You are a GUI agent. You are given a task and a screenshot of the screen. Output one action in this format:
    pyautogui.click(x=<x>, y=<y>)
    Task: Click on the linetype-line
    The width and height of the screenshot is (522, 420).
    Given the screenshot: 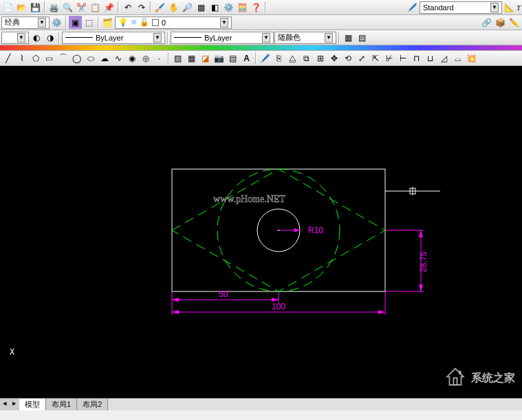 What is the action you would take?
    pyautogui.click(x=79, y=37)
    